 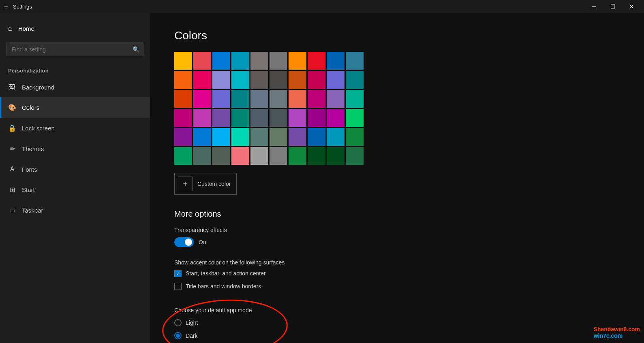 What do you see at coordinates (397, 230) in the screenshot?
I see `transparency-label: Transparency effects` at bounding box center [397, 230].